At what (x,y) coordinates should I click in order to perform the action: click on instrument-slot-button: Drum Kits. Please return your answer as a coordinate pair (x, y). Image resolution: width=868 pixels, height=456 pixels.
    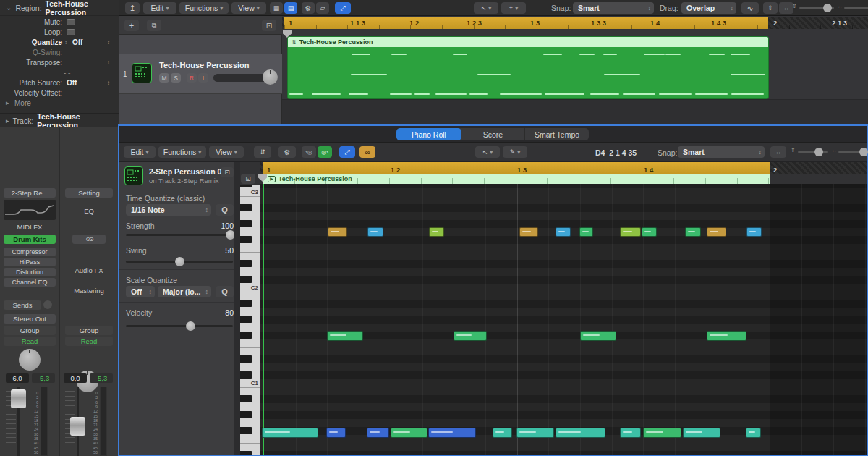
    Looking at the image, I should click on (30, 239).